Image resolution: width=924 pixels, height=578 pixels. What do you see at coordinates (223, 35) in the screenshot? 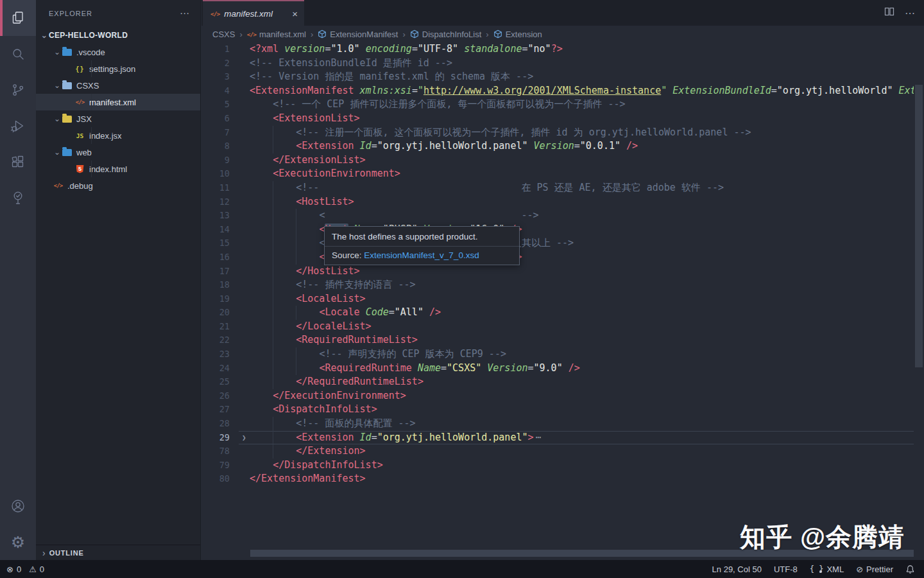
I see `breadcrumb-item-csxs: CSXS` at bounding box center [223, 35].